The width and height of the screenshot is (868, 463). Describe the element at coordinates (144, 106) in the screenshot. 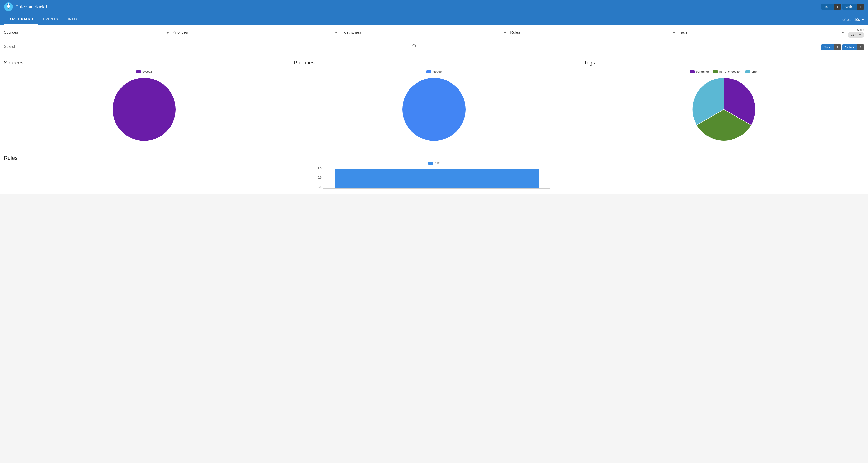

I see `sources-chart-wrapper: syscall` at that location.